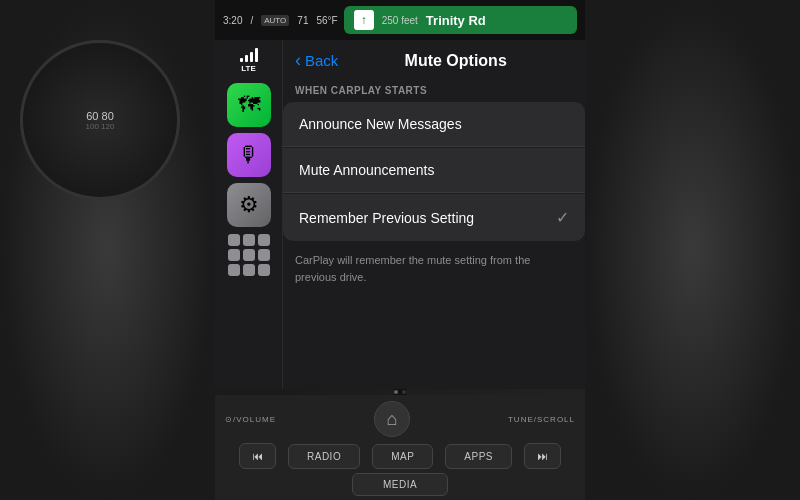 Image resolution: width=800 pixels, height=500 pixels. Describe the element at coordinates (386, 218) in the screenshot. I see `menu-item-remember-label: Remember Previous Setting` at that location.